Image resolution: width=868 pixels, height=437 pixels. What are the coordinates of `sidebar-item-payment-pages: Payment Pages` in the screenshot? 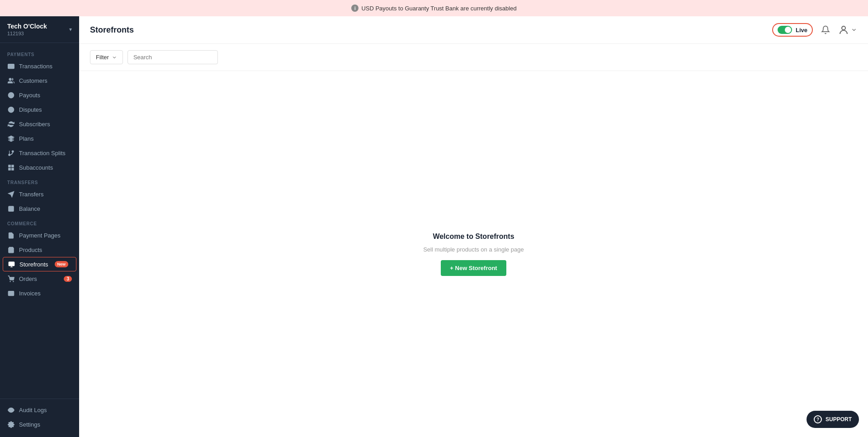 It's located at (40, 235).